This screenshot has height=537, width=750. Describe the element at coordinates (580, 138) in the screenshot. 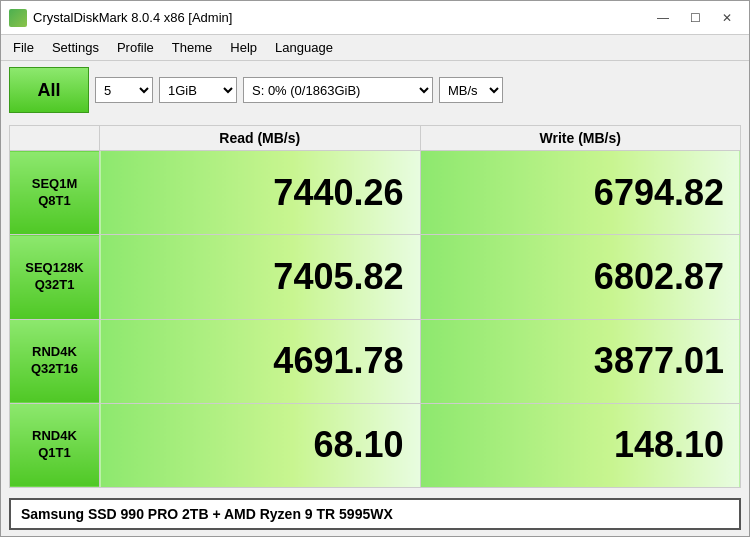

I see `col-write-header: Write (MB/s)` at that location.